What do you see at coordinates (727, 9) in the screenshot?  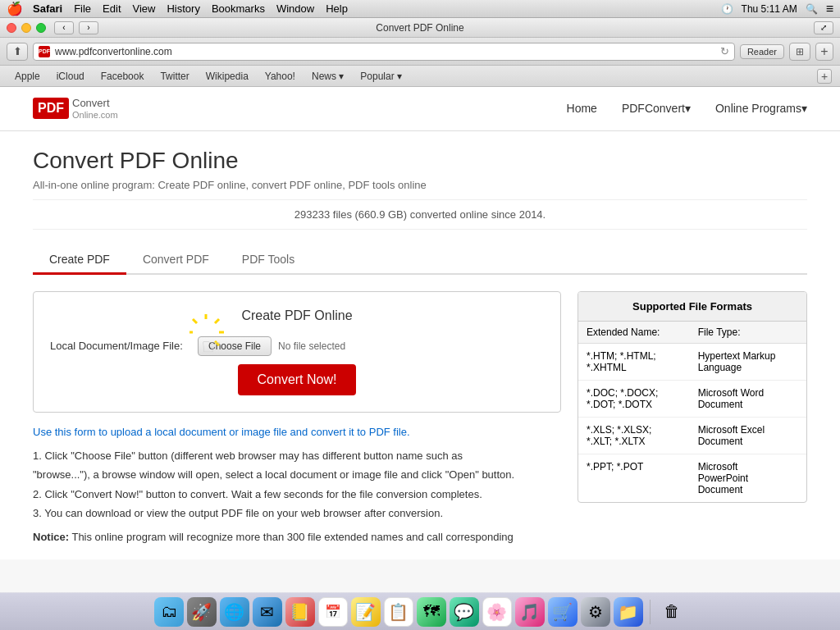 I see `clock-icon: 🕐` at bounding box center [727, 9].